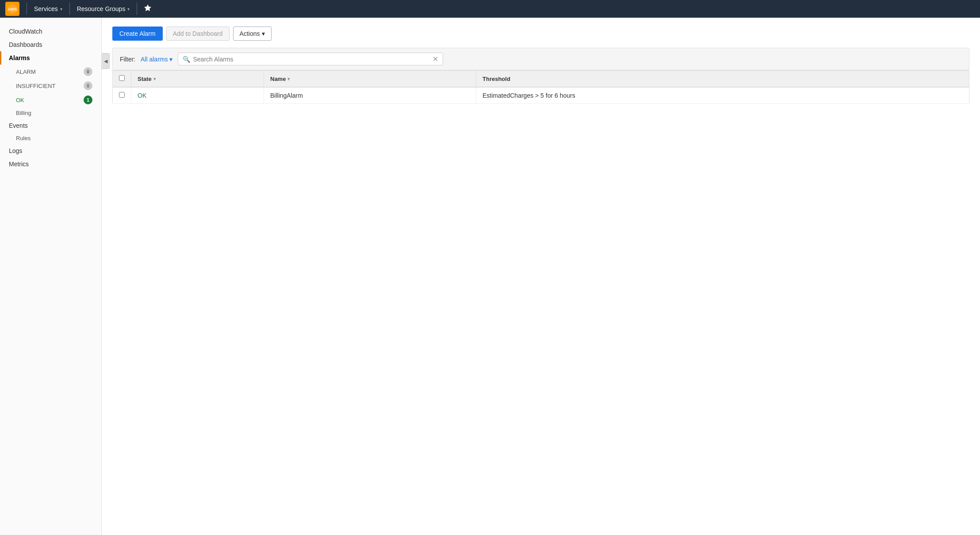 This screenshot has width=980, height=535. What do you see at coordinates (88, 86) in the screenshot?
I see `insufficient-badge: 0` at bounding box center [88, 86].